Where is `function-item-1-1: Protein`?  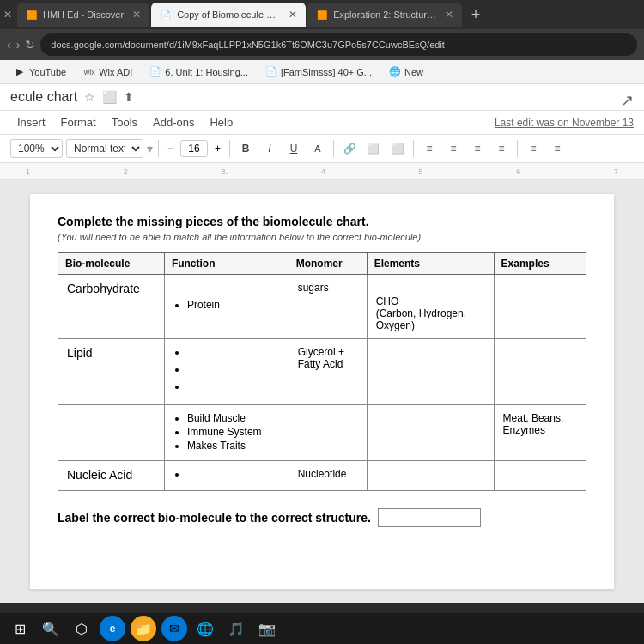
function-item-1-1: Protein is located at coordinates (234, 305).